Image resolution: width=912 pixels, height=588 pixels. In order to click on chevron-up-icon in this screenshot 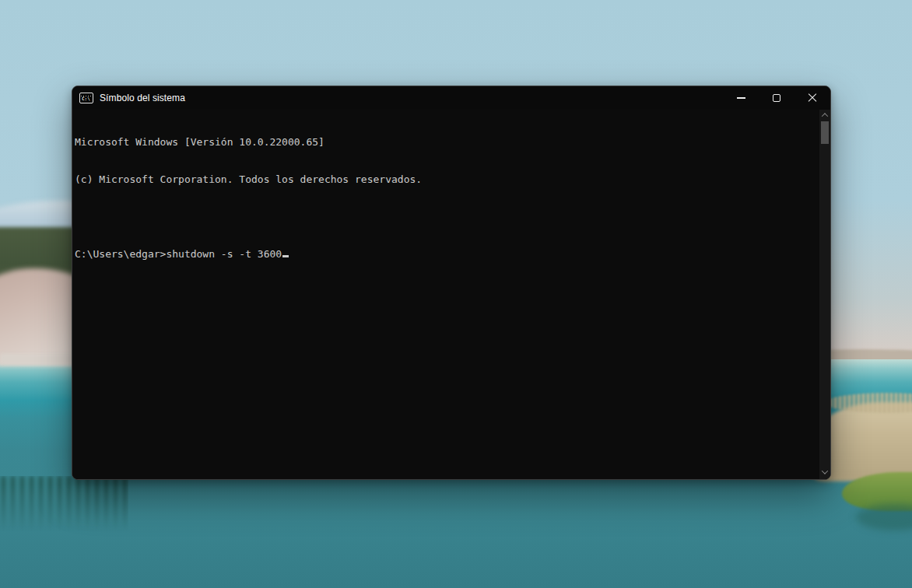, I will do `click(825, 116)`.